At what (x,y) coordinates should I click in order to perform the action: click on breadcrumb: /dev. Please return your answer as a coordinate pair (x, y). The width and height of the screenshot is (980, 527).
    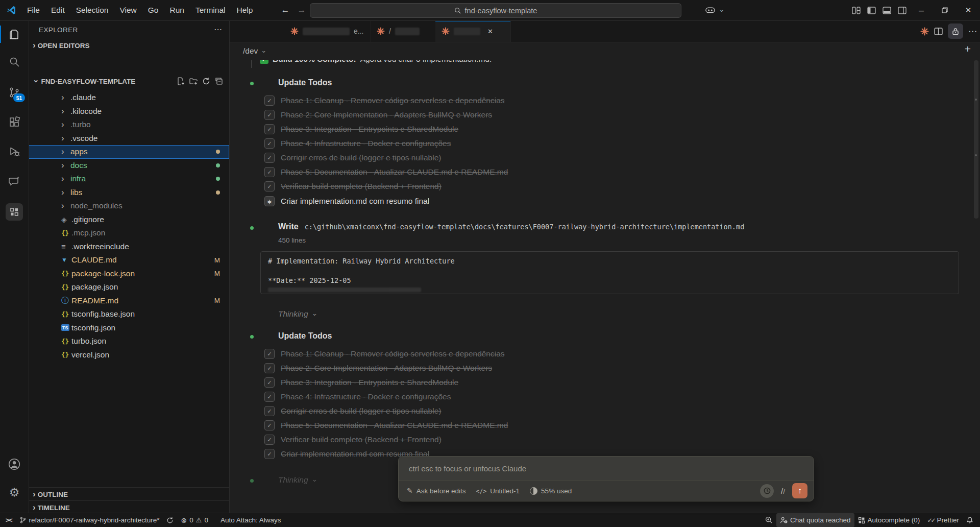
    Looking at the image, I should click on (604, 51).